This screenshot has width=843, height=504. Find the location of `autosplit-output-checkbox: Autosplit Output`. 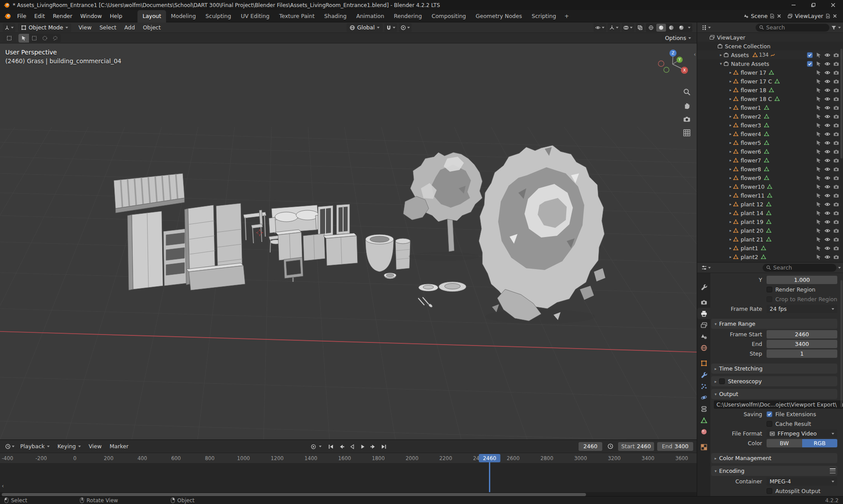

autosplit-output-checkbox: Autosplit Output is located at coordinates (802, 491).